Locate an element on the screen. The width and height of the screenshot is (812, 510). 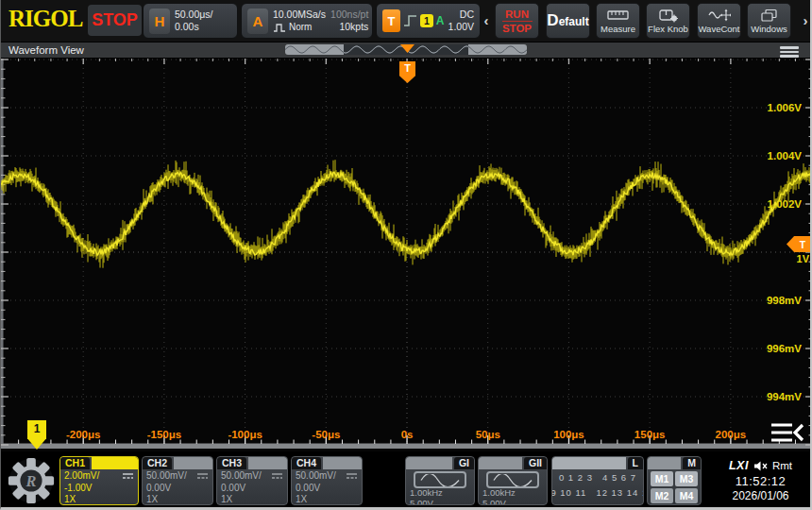
flex-knob-button: Flex Knob is located at coordinates (668, 21).